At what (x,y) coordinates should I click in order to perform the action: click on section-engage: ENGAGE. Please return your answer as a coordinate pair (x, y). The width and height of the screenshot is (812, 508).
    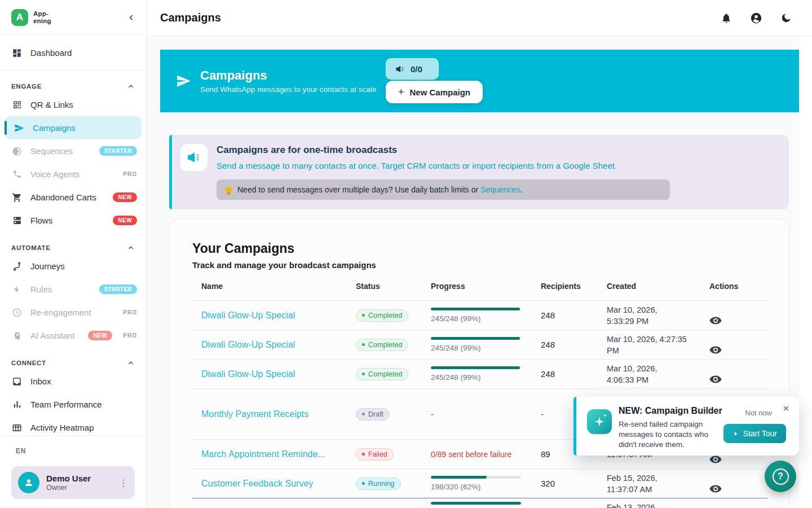
    Looking at the image, I should click on (73, 86).